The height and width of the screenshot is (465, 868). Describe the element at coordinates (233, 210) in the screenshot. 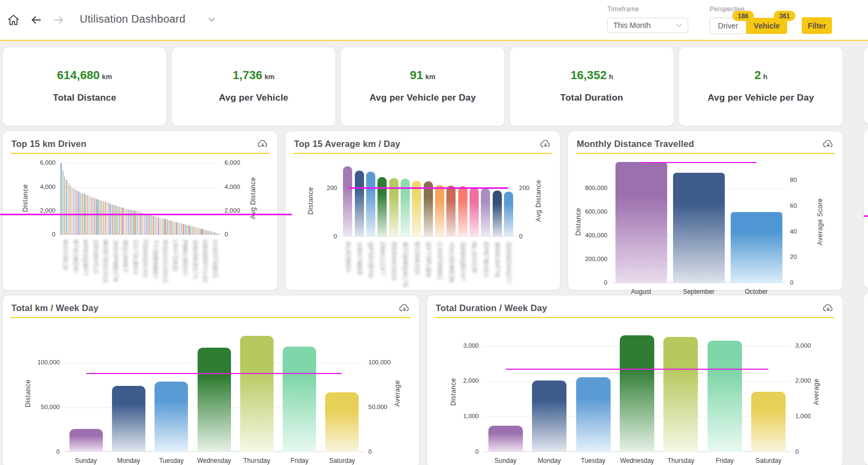

I see `right-axis-tick-label: 2,000` at that location.